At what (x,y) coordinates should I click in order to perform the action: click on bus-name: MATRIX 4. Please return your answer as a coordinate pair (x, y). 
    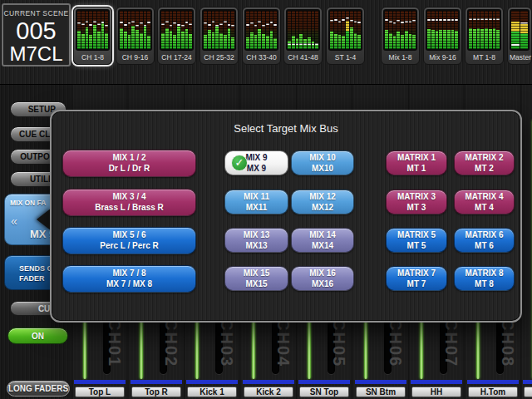
    Looking at the image, I should click on (484, 197).